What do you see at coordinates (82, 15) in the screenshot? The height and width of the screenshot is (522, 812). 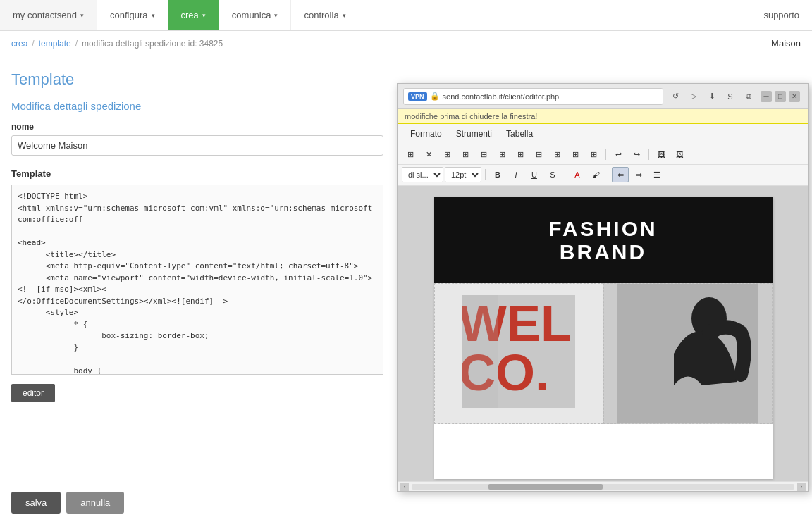 I see `nav-caret-0: ▾` at bounding box center [82, 15].